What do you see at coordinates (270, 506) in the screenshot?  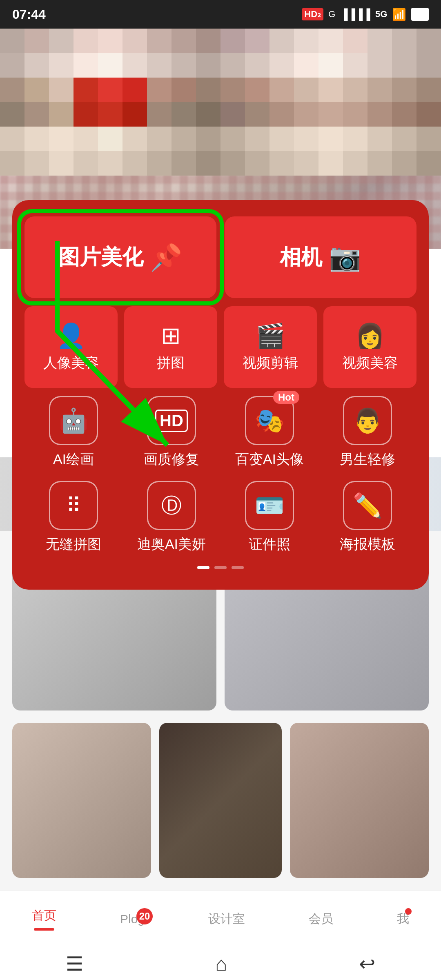 I see `id-photo-icon: 🪪` at bounding box center [270, 506].